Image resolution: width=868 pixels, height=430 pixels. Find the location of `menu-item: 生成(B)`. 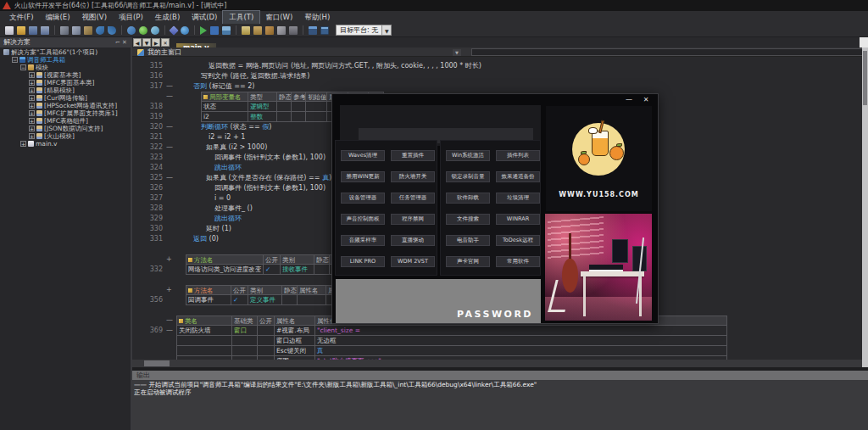

menu-item: 生成(B) is located at coordinates (168, 17).